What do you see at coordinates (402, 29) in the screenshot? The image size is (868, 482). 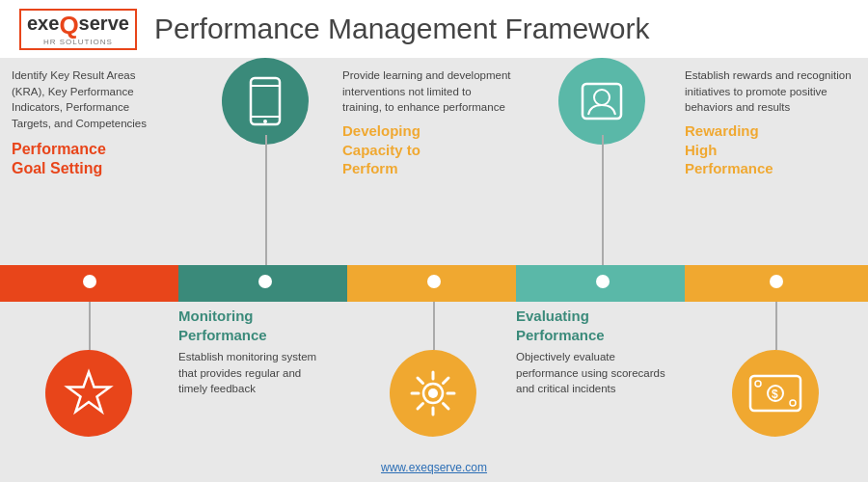 I see `page-title: Performance Management Framework` at bounding box center [402, 29].